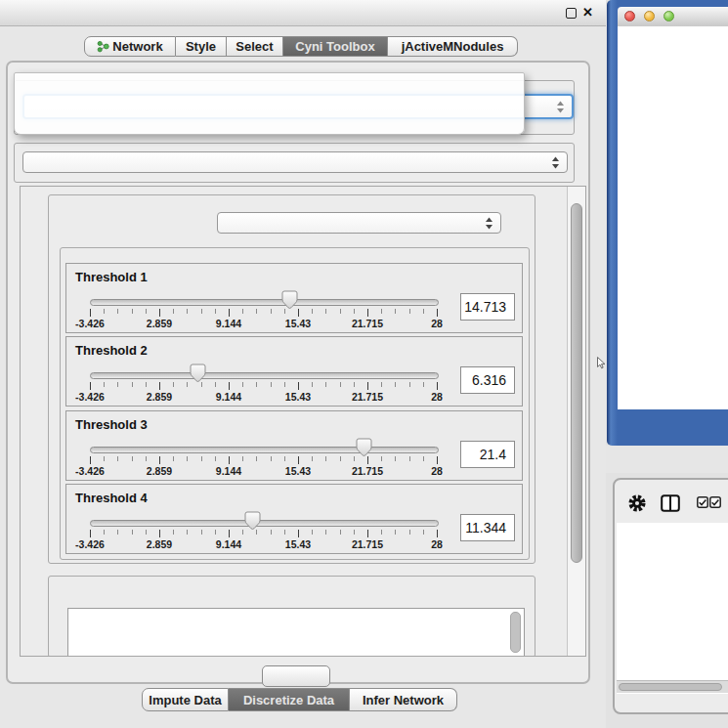  I want to click on table-panel-titlebar, so click(666, 459).